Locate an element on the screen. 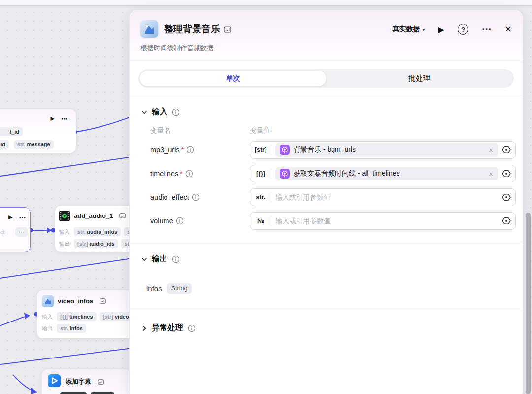 The height and width of the screenshot is (394, 532). io-pill: str.audio_infos is located at coordinates (98, 232).